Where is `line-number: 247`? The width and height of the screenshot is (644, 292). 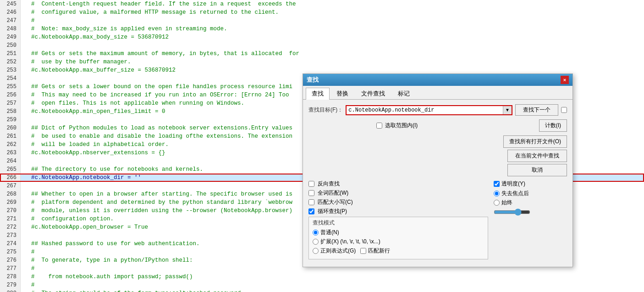
line-number: 247 is located at coordinates (10, 21).